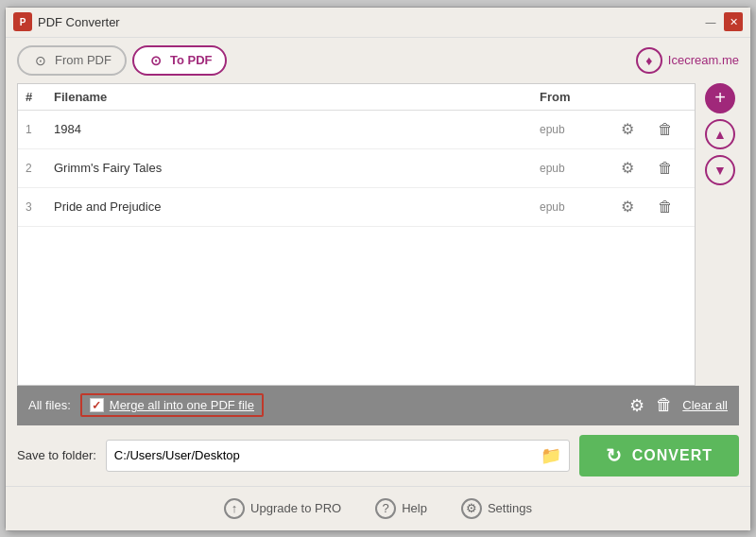 Image resolution: width=756 pixels, height=537 pixels. I want to click on convert-button: ↻ CONVERT, so click(660, 456).